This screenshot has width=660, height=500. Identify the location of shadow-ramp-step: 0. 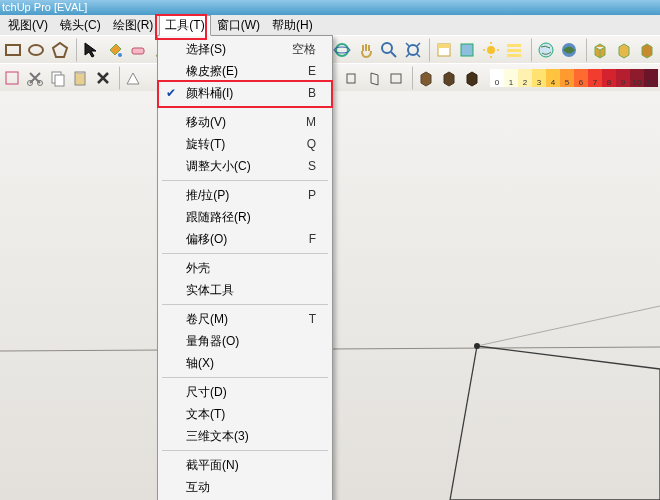
(497, 78).